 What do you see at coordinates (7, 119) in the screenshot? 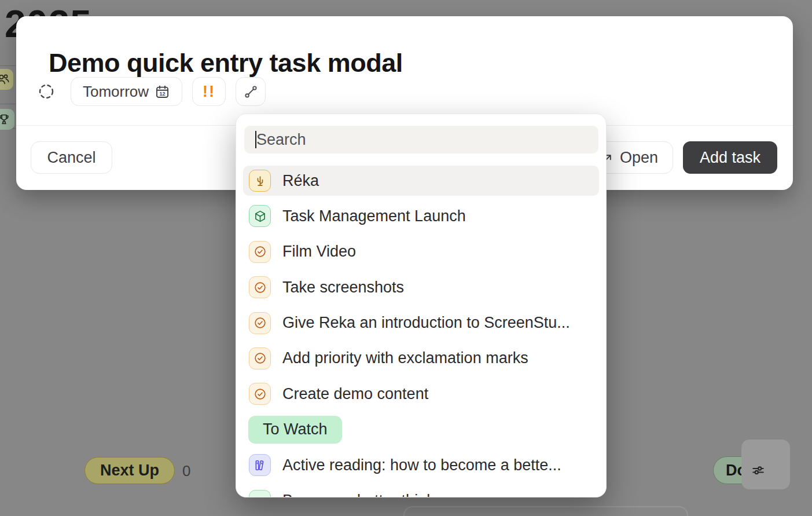
I see `trophy-icon` at bounding box center [7, 119].